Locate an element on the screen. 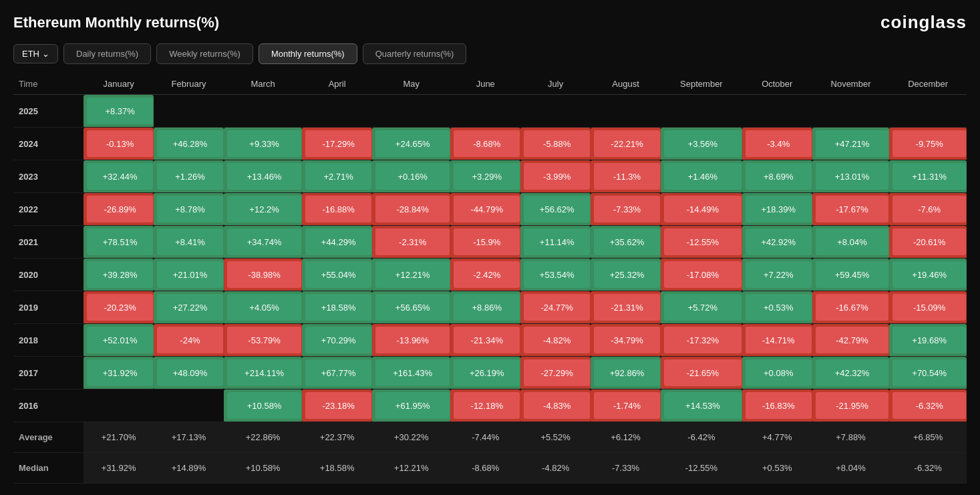  return-cell: +48.09% is located at coordinates (188, 373).